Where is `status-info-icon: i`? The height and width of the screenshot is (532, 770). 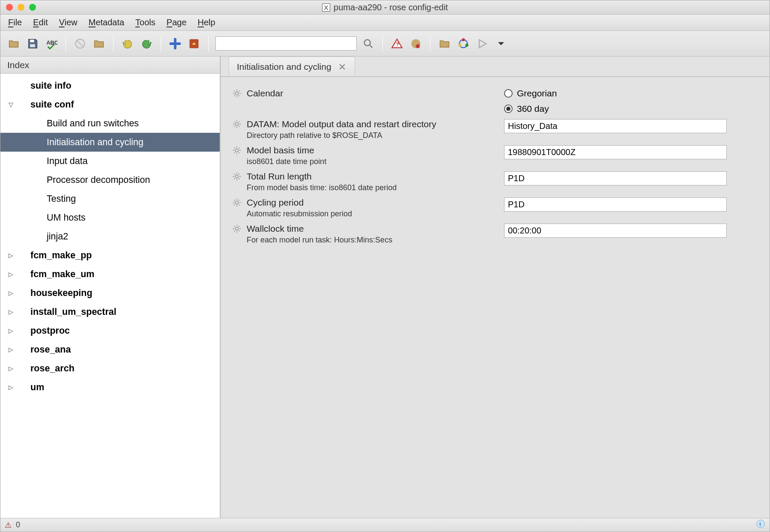 status-info-icon: i is located at coordinates (761, 525).